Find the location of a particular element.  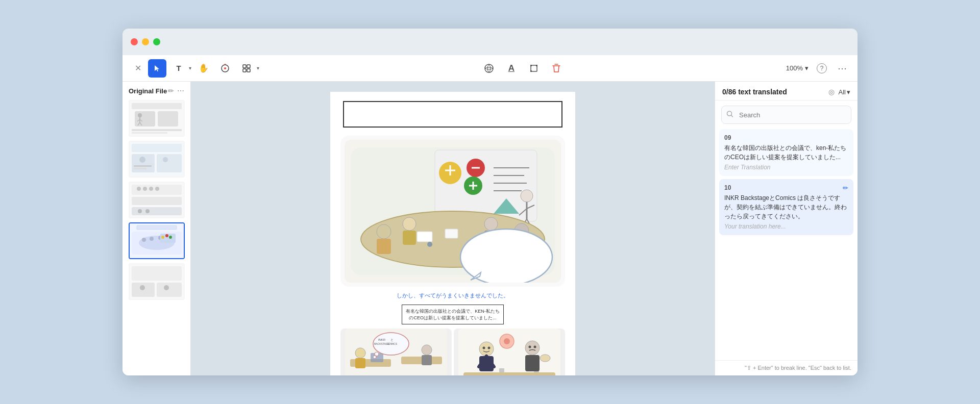

empty-text-box is located at coordinates (453, 114).